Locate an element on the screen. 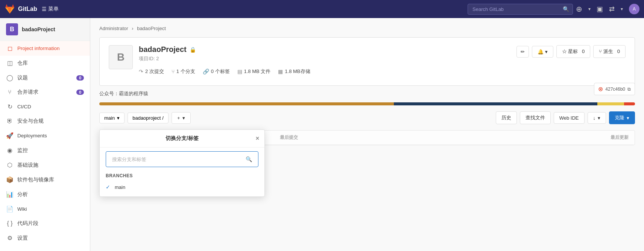  clone-chevron-icon: ▾ is located at coordinates (628, 118).